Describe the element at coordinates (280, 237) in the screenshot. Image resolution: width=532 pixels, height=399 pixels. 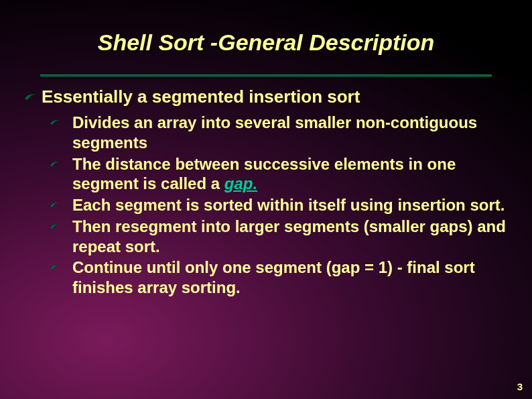
I see `sub-bullet-item: Then resegment into larger segments (sma…` at that location.